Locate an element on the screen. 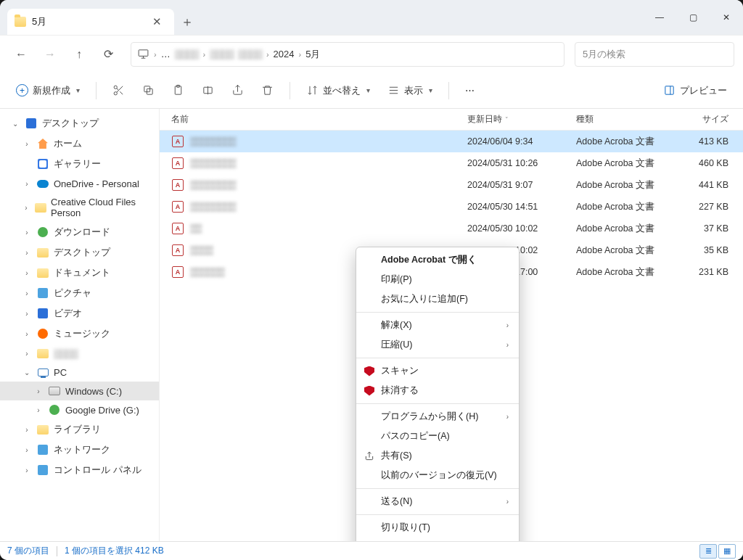 This screenshot has width=743, height=560. tree-item: ›ミュージック is located at coordinates (80, 334).